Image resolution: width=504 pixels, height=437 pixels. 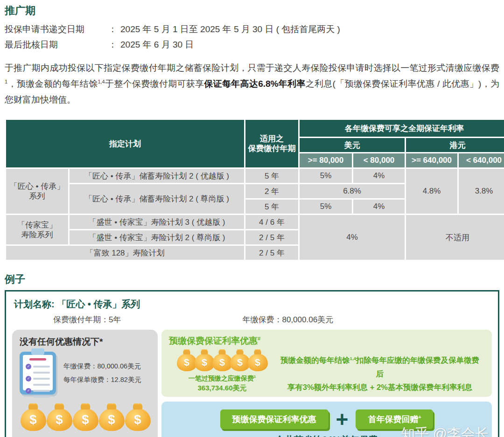 What do you see at coordinates (37, 235) in the screenshot?
I see `series-2-line2: 寿险系列` at bounding box center [37, 235].